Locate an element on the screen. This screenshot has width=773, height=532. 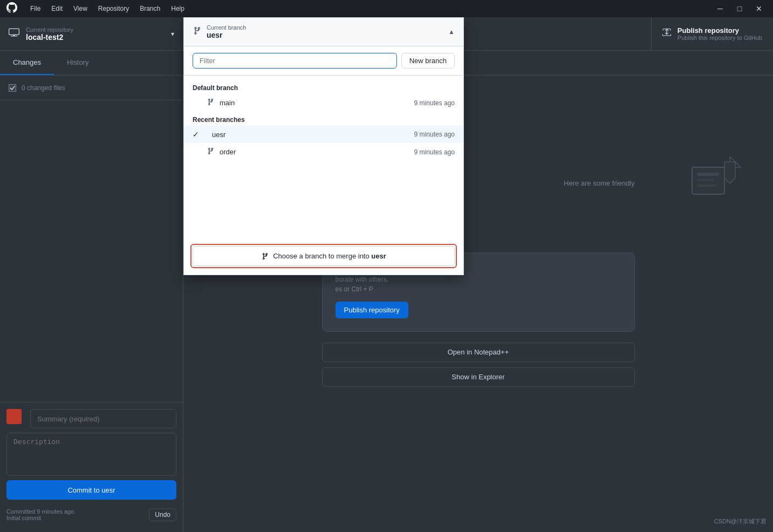
github-logo-icon is located at coordinates (12, 9).